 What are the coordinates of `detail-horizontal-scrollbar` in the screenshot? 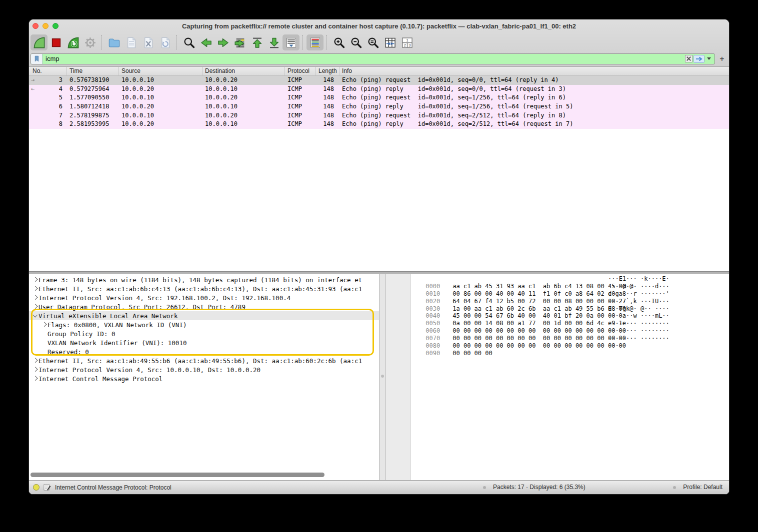 It's located at (178, 475).